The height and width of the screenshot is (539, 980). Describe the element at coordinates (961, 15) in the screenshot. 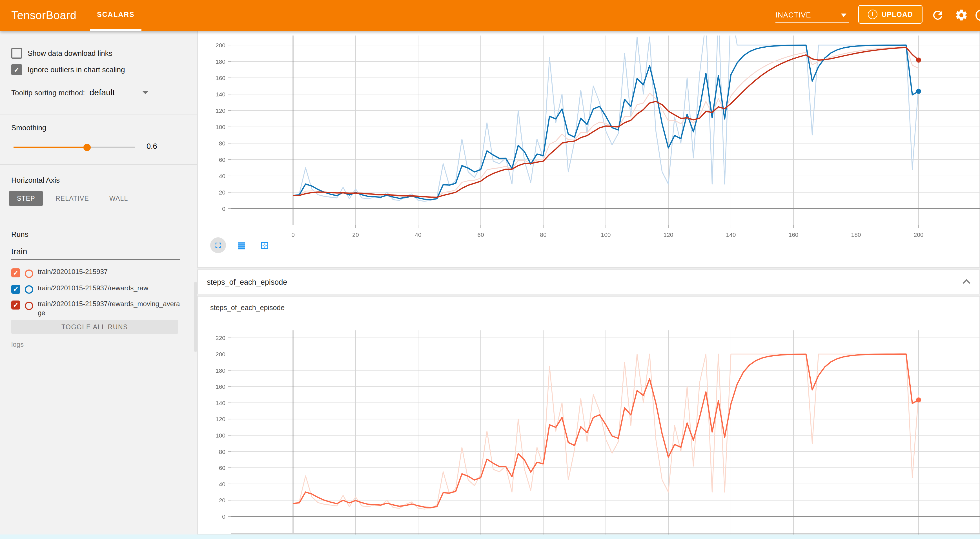

I see `gear-icon` at that location.